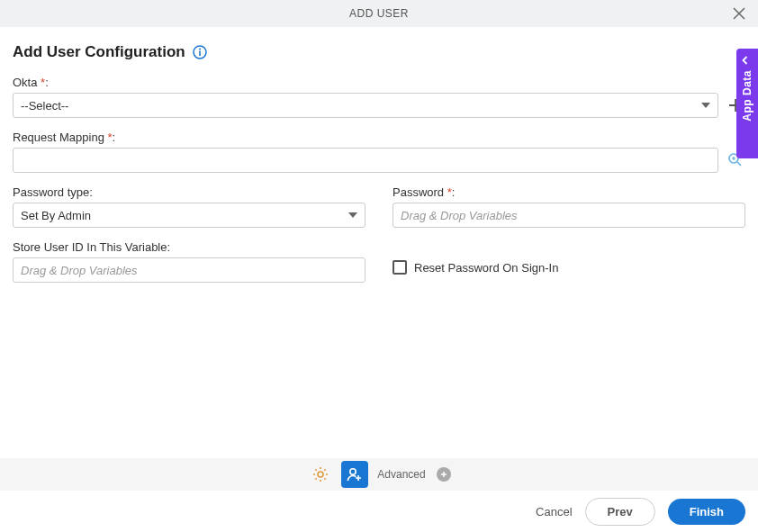  Describe the element at coordinates (355, 474) in the screenshot. I see `user-add-tab-icon` at that location.